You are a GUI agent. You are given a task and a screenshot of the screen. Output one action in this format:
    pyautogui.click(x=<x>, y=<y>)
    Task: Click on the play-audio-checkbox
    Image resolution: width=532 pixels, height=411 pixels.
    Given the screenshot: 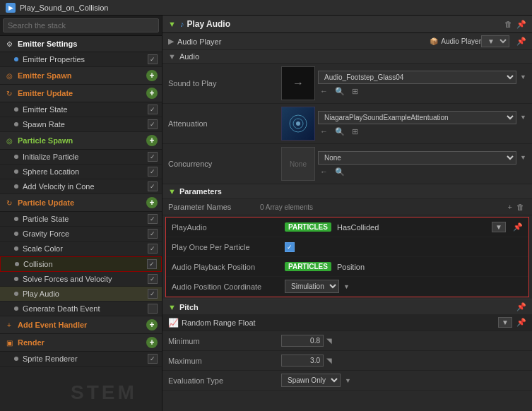 What is the action you would take?
    pyautogui.click(x=153, y=294)
    